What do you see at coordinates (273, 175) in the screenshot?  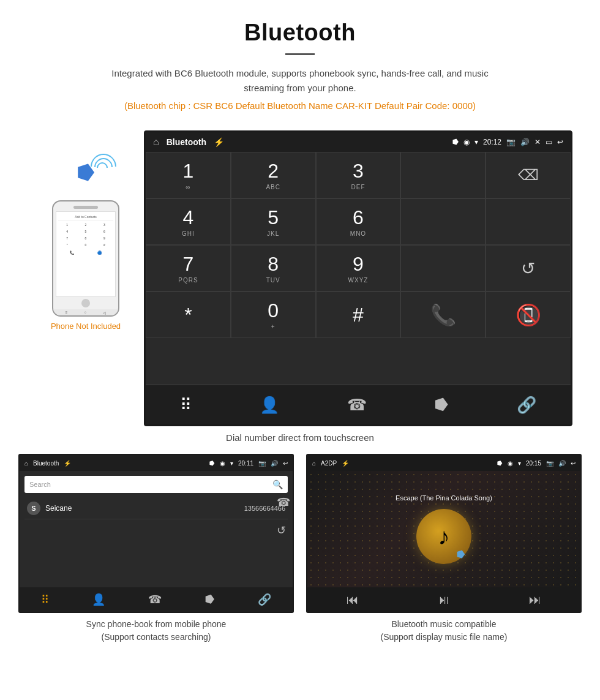 I see `dial-key-2: 2 ABC` at bounding box center [273, 175].